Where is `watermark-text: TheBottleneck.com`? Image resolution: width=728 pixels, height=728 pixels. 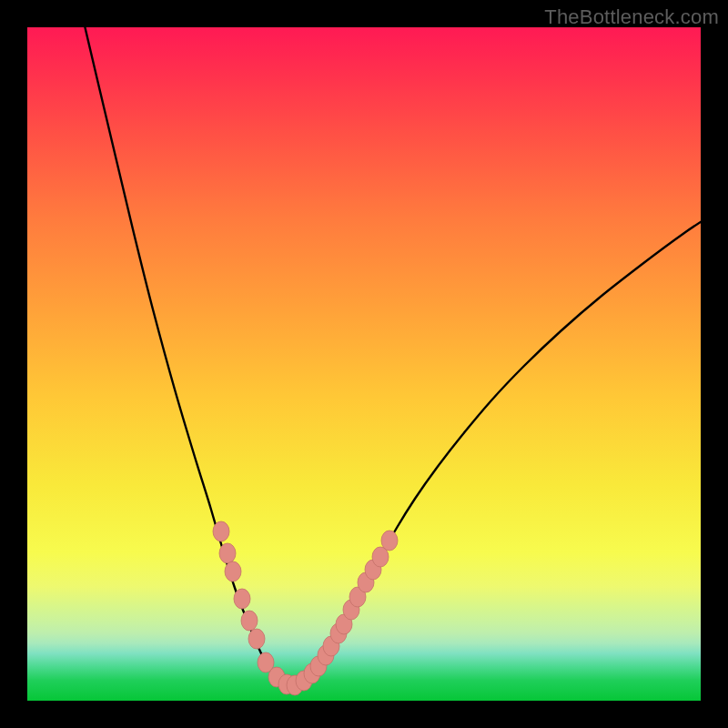
watermark-text: TheBottleneck.com is located at coordinates (632, 17).